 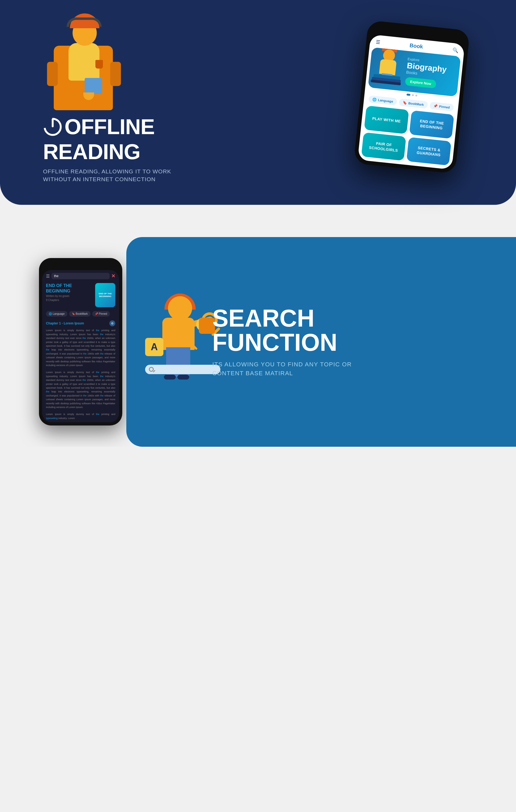 I want to click on language-icon: 🌐, so click(x=374, y=100).